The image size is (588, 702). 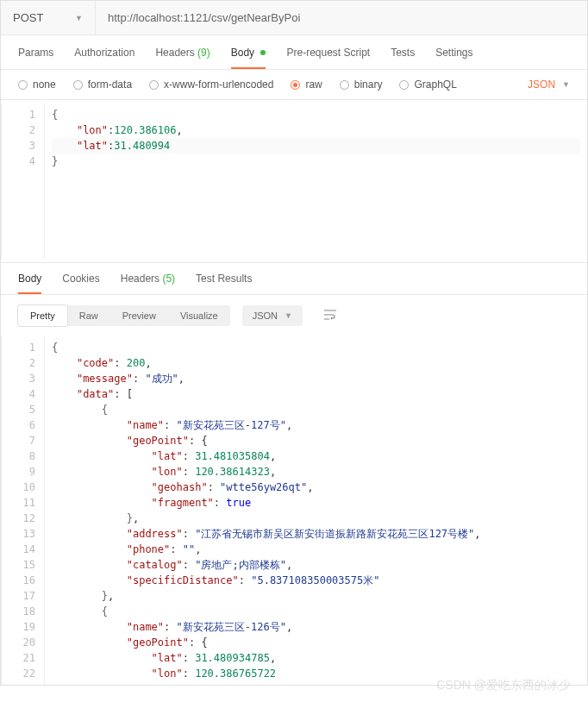 What do you see at coordinates (104, 53) in the screenshot?
I see `tab-authorization: Authorization` at bounding box center [104, 53].